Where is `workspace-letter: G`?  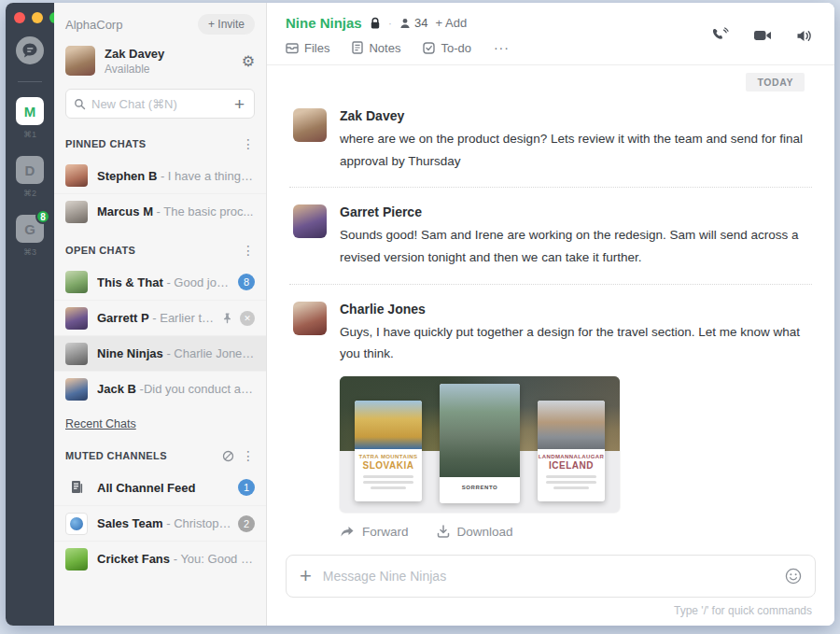
workspace-letter: G is located at coordinates (30, 230).